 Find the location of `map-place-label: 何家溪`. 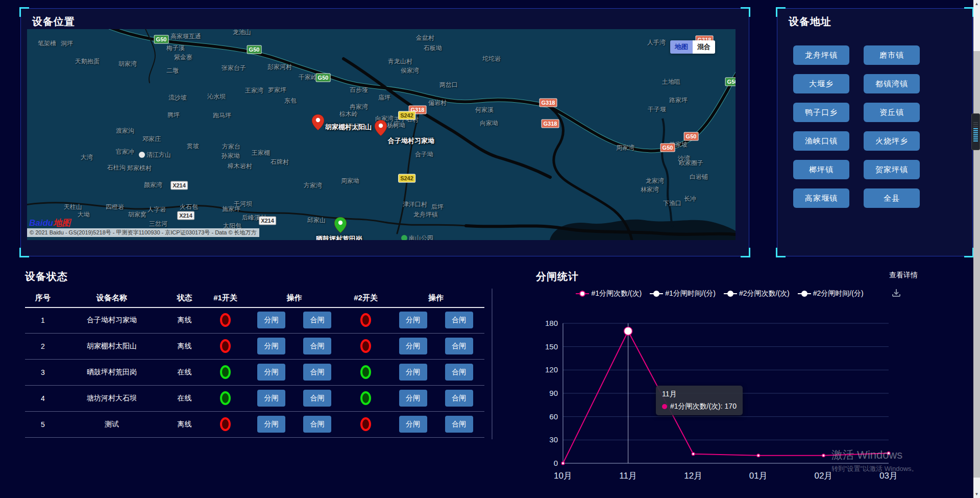

map-place-label: 何家溪 is located at coordinates (484, 110).